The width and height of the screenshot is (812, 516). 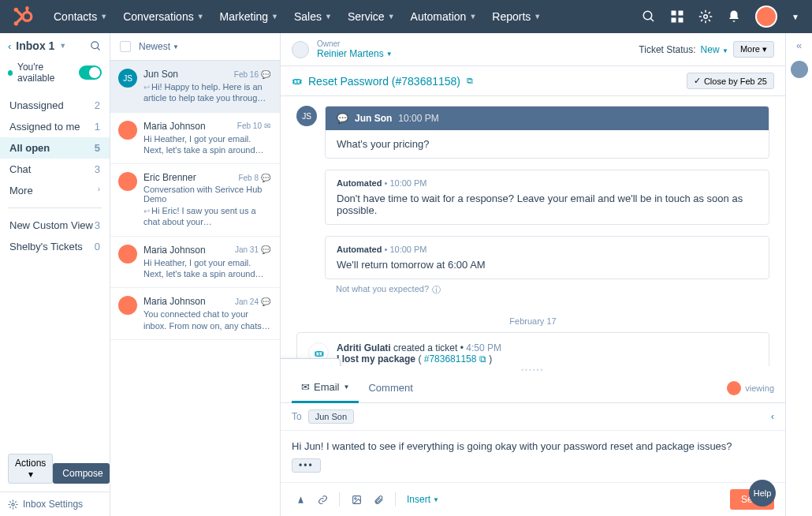 I want to click on inbox-settings-link: Inbox Settings, so click(x=55, y=503).